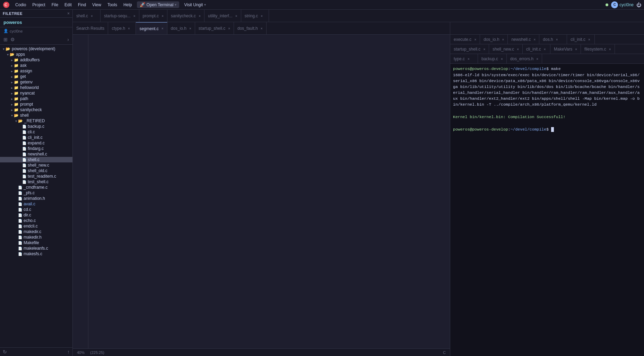 The width and height of the screenshot is (644, 356). What do you see at coordinates (464, 59) in the screenshot?
I see `tab-typec: type.c×` at bounding box center [464, 59].